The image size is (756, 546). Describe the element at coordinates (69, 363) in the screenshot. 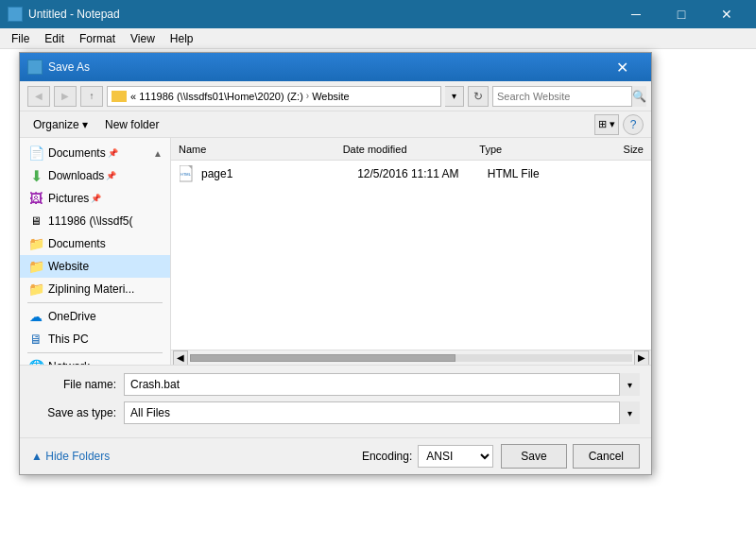

I see `nav-item-label: Network` at that location.